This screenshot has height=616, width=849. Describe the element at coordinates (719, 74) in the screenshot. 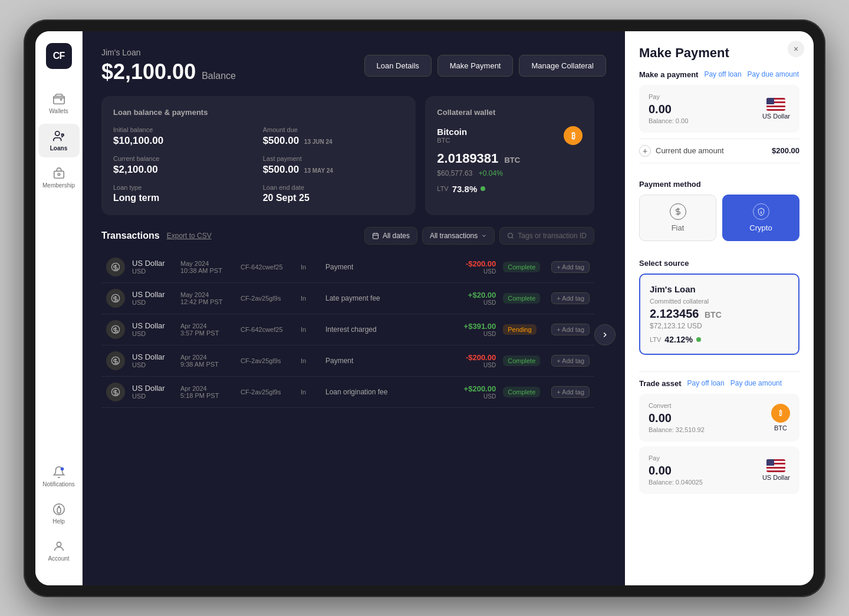

I see `pay-section-label: Make a payment Pay off loan Pay due amou…` at that location.